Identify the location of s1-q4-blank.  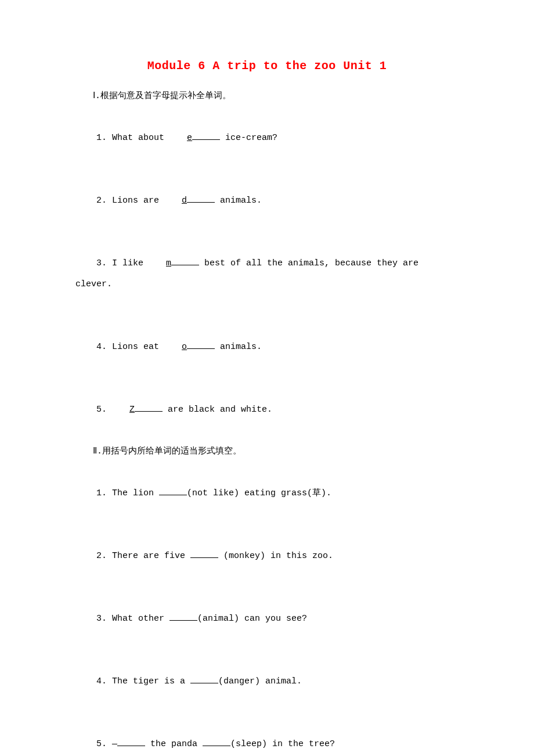
(201, 344).